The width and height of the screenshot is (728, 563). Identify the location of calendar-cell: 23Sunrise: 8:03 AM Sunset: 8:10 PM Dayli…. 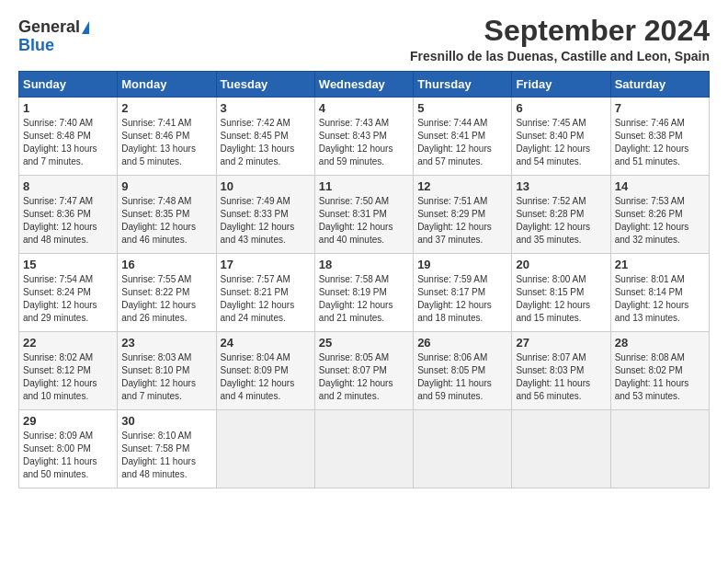
(167, 372).